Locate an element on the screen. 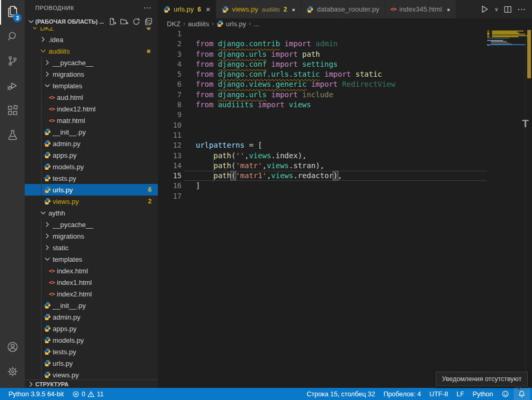 This screenshot has height=400, width=532. code-line: 14 path('matr',views.stran), is located at coordinates (345, 166).